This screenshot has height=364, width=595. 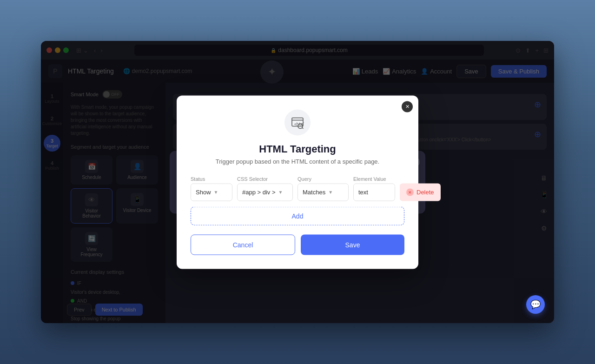 What do you see at coordinates (323, 188) in the screenshot?
I see `query-group: Query Matches ▼` at bounding box center [323, 188].